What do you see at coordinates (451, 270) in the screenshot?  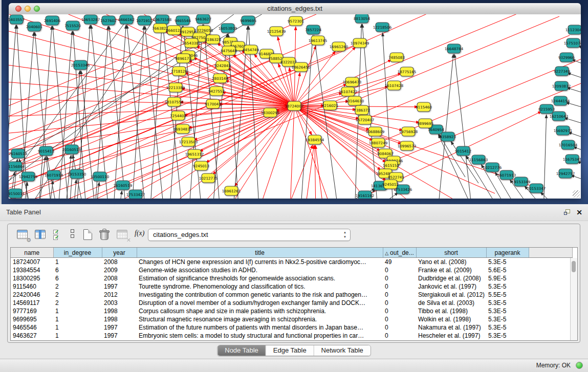 I see `table-cell: Franke et al. (2009)` at bounding box center [451, 270].